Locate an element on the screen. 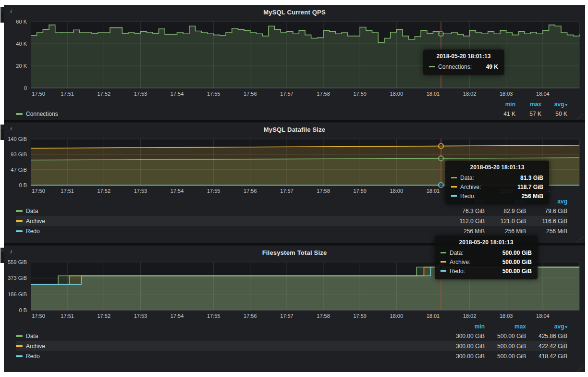  legend-stats-header: minmaxavg▾ is located at coordinates (292, 326).